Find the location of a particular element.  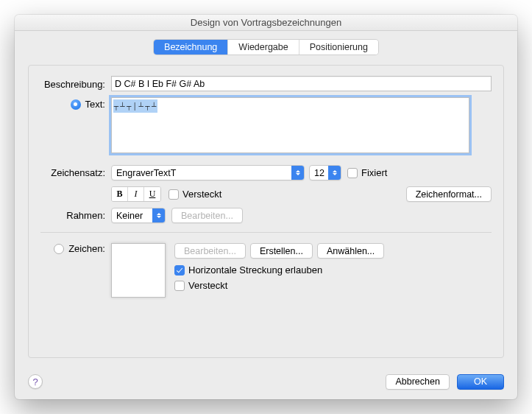

zeichen-radio is located at coordinates (59, 249).